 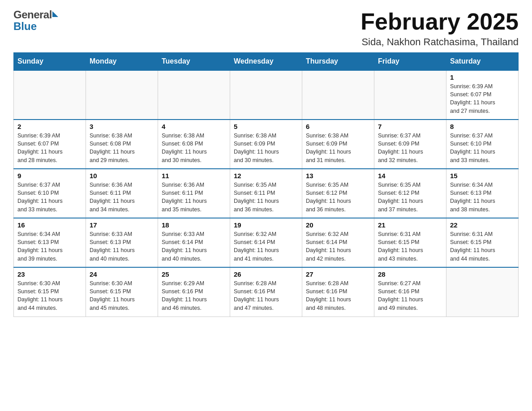 I want to click on calendar-cell: 15Sunrise: 6:34 AMSunset: 6:13 PMDayligh…, so click(x=483, y=193).